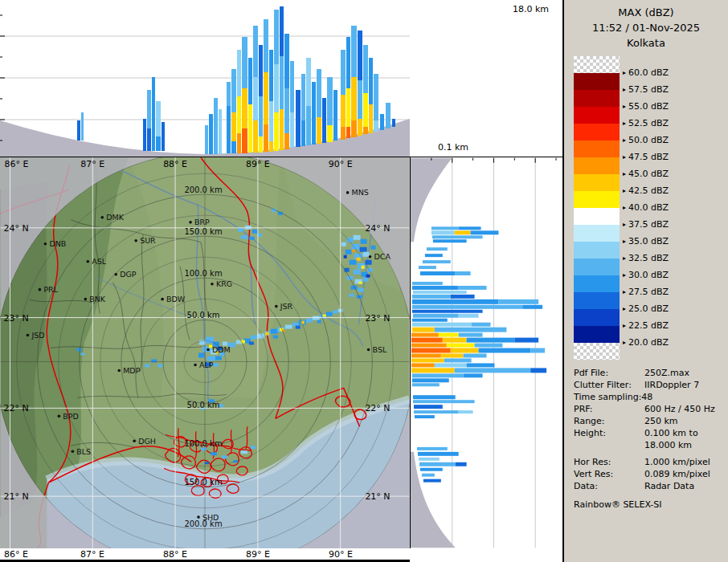  What do you see at coordinates (596, 64) in the screenshot?
I see `scale-checker-block` at bounding box center [596, 64].